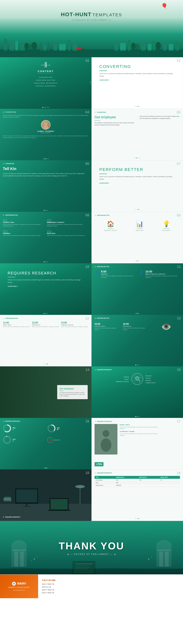  I want to click on tl2b-content: 15:00 CONTACT INFO It gets customer firs…, so click(137, 326).